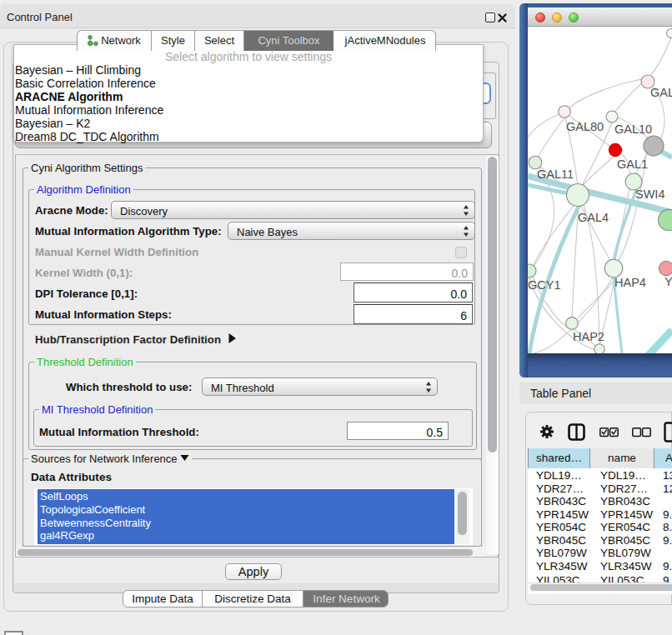 The width and height of the screenshot is (672, 635). I want to click on svg-text: GCY1, so click(544, 285).